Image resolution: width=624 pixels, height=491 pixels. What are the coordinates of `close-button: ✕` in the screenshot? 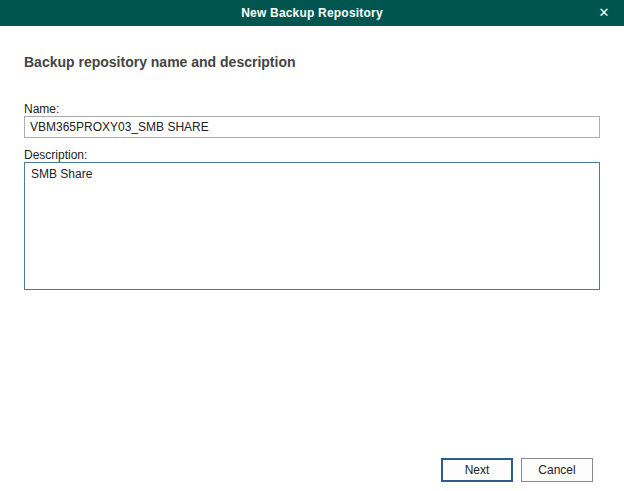 It's located at (604, 13).